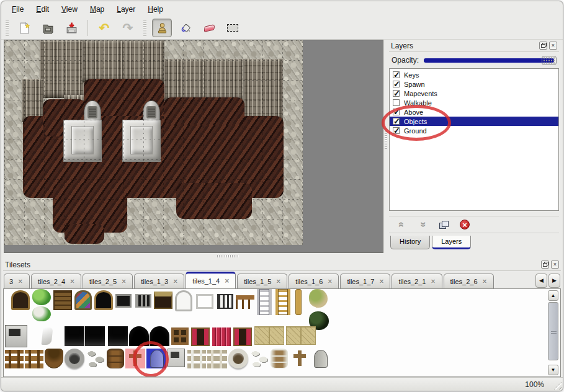 This screenshot has height=392, width=564. Describe the element at coordinates (417, 281) in the screenshot. I see `tileset-tab-tiles_2_1: tiles_2_1×` at that location.